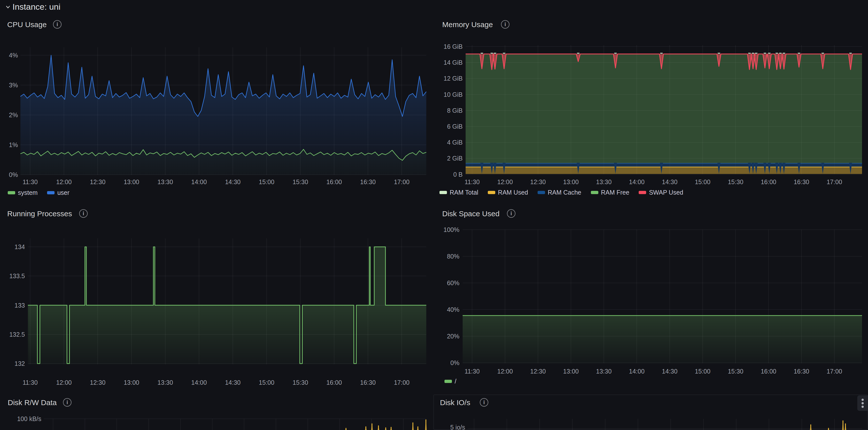 The height and width of the screenshot is (430, 868). Describe the element at coordinates (863, 403) in the screenshot. I see `panel-menu-kebab-icon` at that location.